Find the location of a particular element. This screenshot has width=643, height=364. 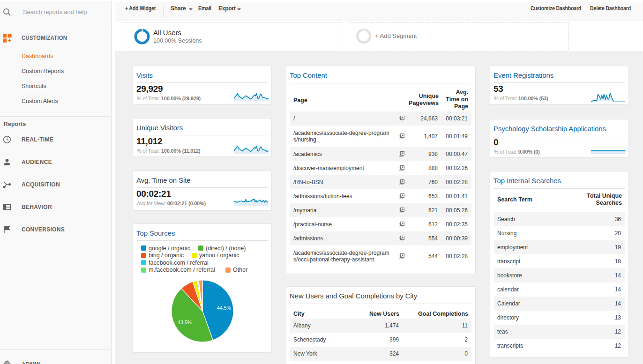

svg-text: 43.5% is located at coordinates (185, 322).